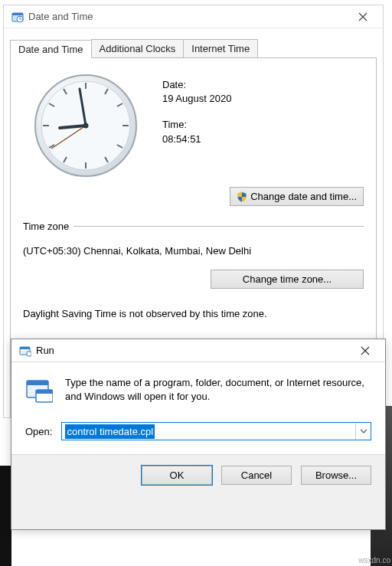 This screenshot has height=566, width=392. Describe the element at coordinates (197, 125) in the screenshot. I see `time-label: Time:` at that location.